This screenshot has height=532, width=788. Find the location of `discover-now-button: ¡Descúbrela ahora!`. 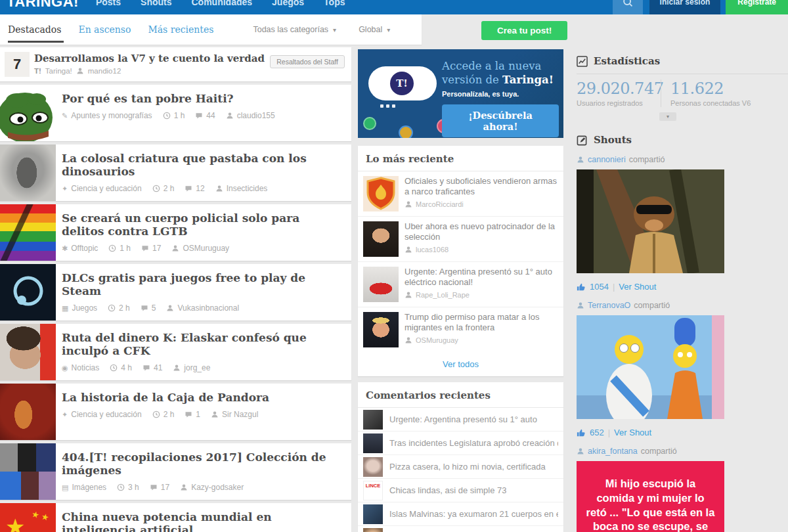

discover-now-button: ¡Descúbrela ahora! is located at coordinates (500, 121).